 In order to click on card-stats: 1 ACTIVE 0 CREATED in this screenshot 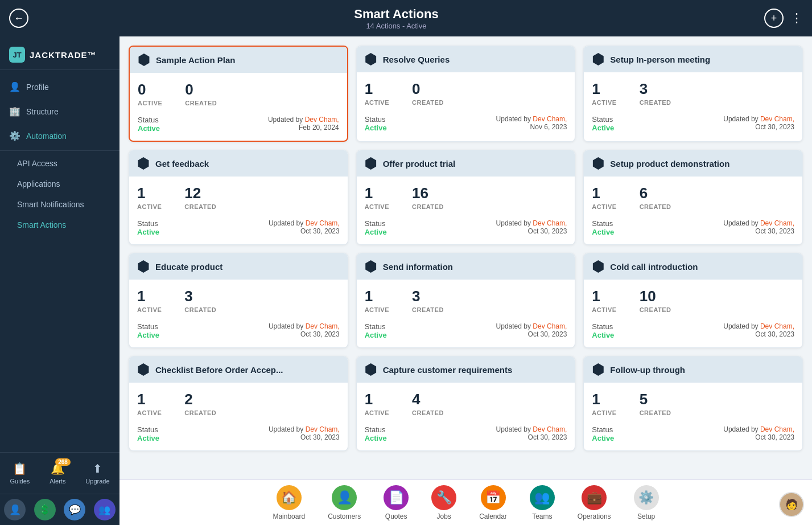, I will do `click(466, 93)`.